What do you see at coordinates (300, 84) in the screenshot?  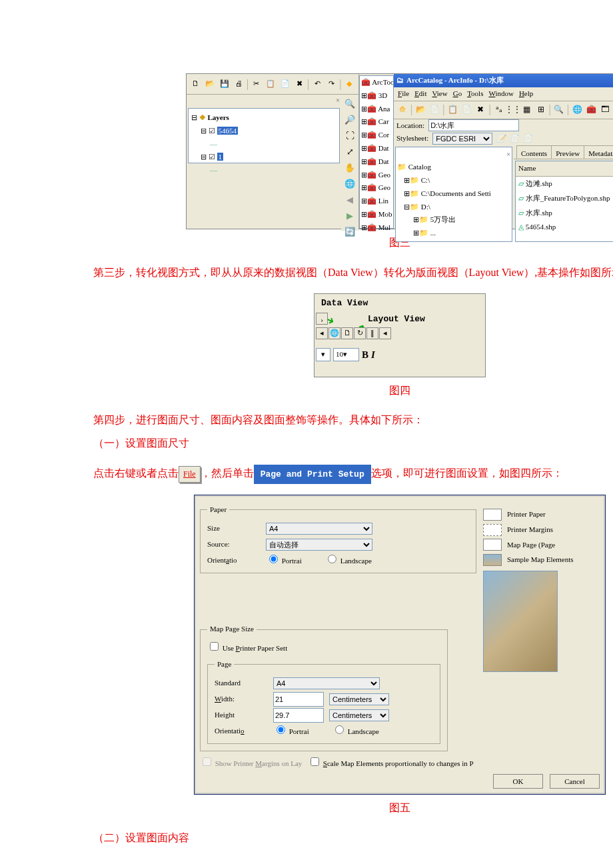 I see `delete-icon: ✖` at bounding box center [300, 84].